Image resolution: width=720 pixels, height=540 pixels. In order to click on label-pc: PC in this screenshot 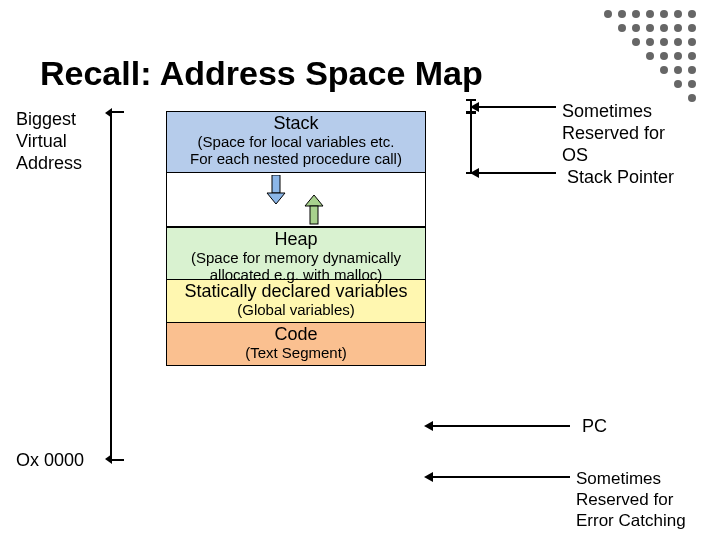, I will do `click(594, 426)`.